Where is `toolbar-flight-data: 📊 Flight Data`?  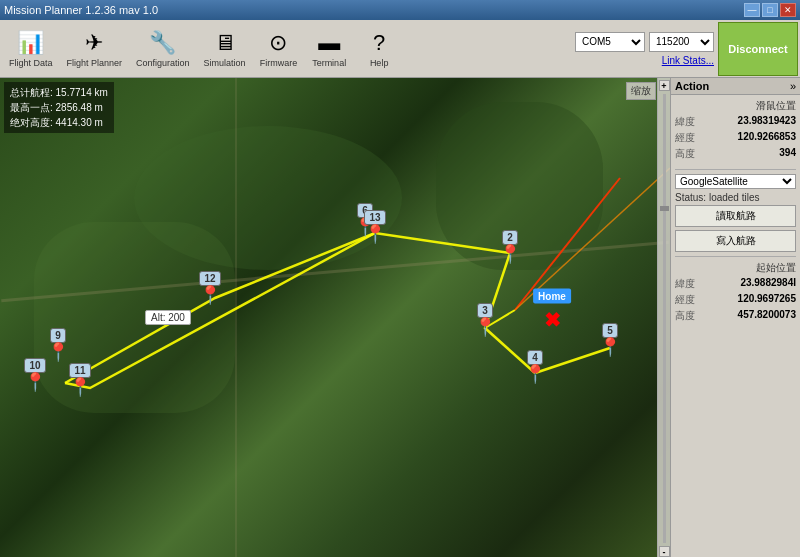 toolbar-flight-data: 📊 Flight Data is located at coordinates (31, 49).